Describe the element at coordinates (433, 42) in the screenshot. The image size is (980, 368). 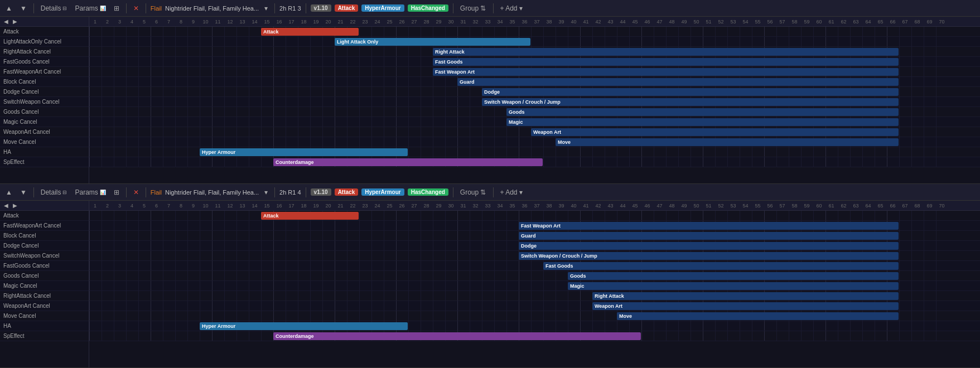
I see `clip: Light Attack Only` at that location.